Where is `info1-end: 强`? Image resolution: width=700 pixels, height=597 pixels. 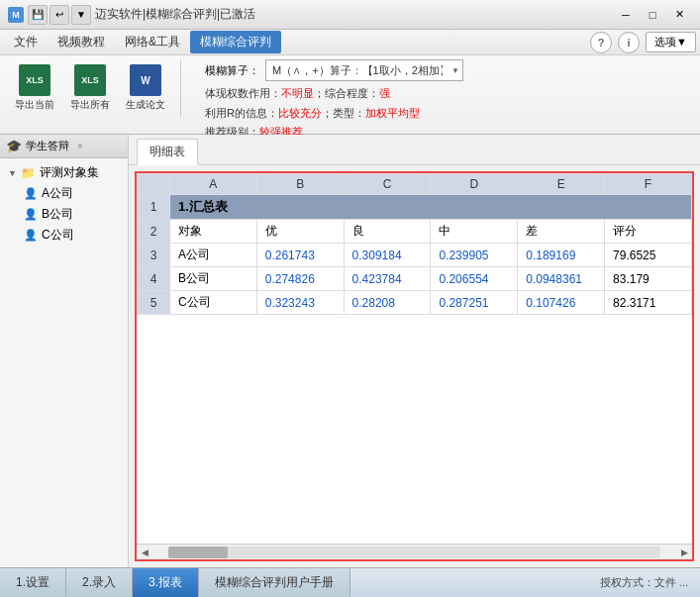
info1-end: 强 is located at coordinates (384, 93).